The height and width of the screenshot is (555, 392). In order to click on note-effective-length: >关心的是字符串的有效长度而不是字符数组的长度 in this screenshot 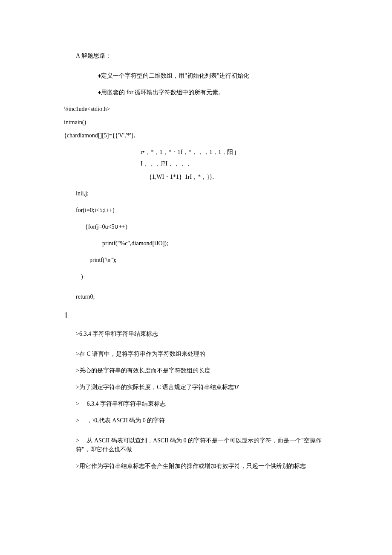, I will do `click(196, 370)`.